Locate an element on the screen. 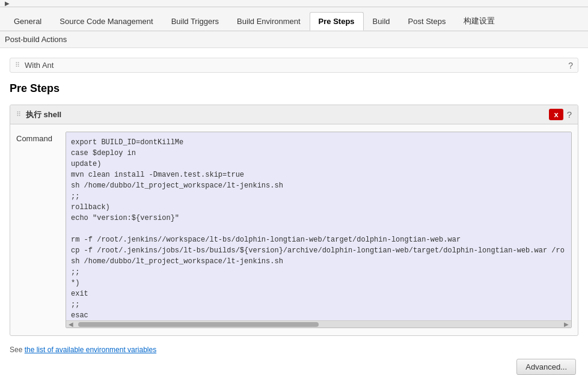 The image size is (588, 375). with-ant-label: With Ant is located at coordinates (39, 65).